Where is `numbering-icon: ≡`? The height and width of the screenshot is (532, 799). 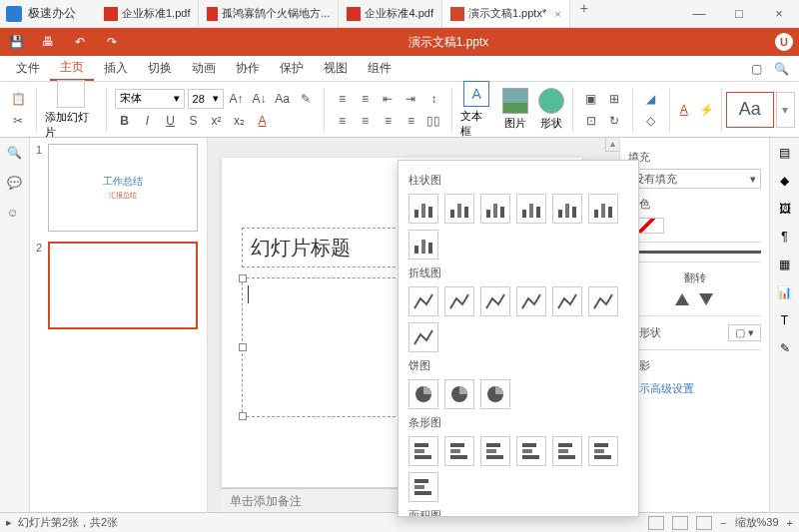 numbering-icon: ≡ is located at coordinates (365, 99).